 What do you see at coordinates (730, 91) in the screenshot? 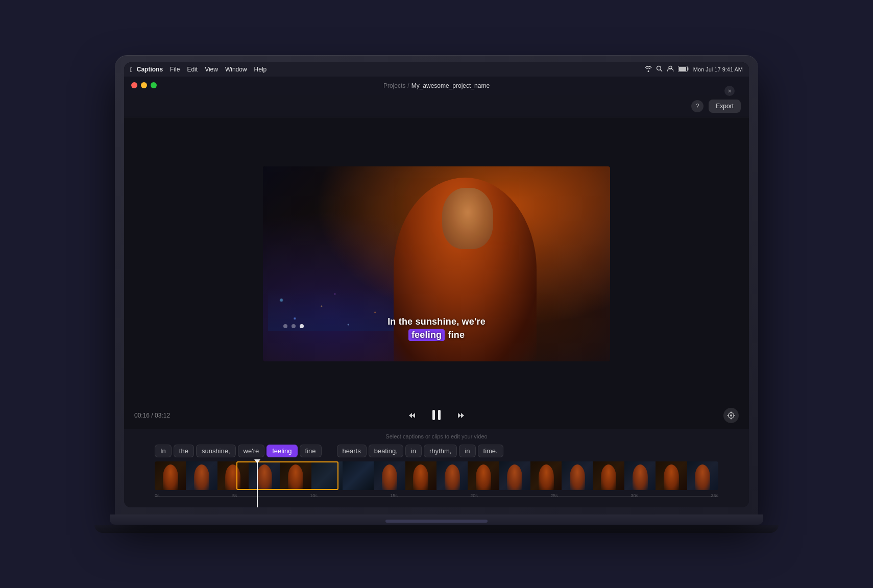
I see `titlebar-close-icon: ✕` at bounding box center [730, 91].